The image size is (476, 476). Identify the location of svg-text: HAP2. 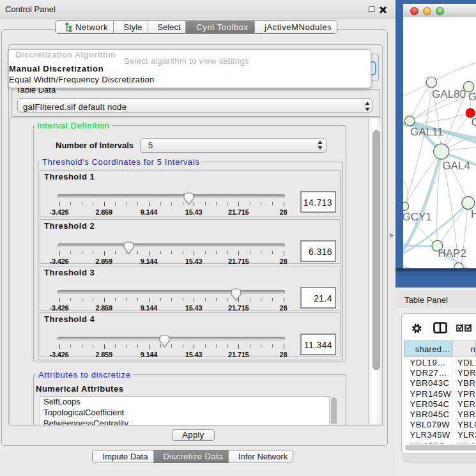
(452, 253).